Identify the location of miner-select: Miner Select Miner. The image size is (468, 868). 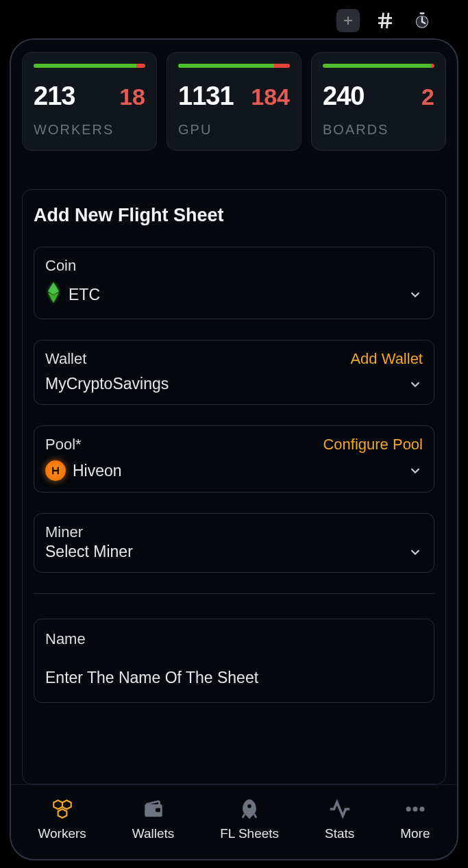
(234, 543).